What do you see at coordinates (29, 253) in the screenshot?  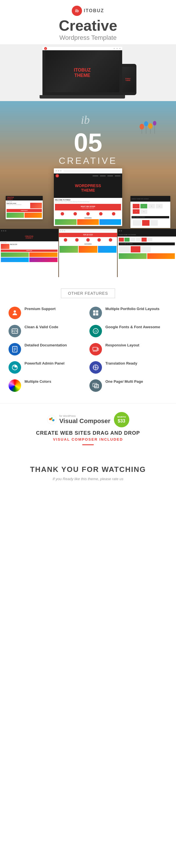 I see `bottom-preview-left: CREATIVEAGENCY WHO WE ARE WHAT WE OFFER …` at bounding box center [29, 253].